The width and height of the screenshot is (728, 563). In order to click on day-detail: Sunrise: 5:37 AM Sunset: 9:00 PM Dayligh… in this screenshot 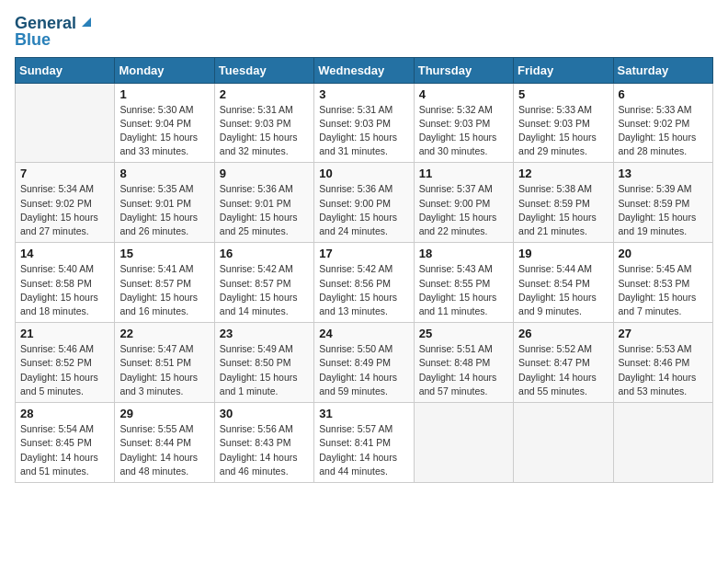, I will do `click(463, 210)`.